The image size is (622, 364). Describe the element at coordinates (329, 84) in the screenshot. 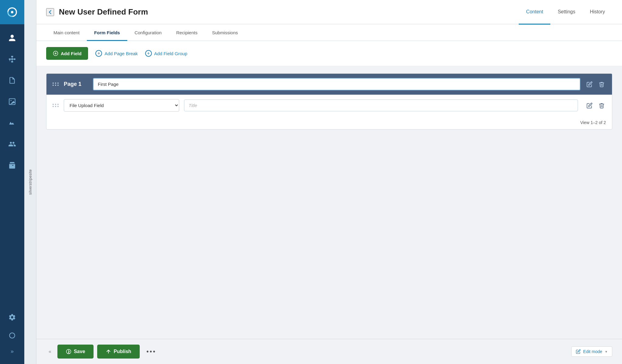

I see `page-header: Page 1` at that location.